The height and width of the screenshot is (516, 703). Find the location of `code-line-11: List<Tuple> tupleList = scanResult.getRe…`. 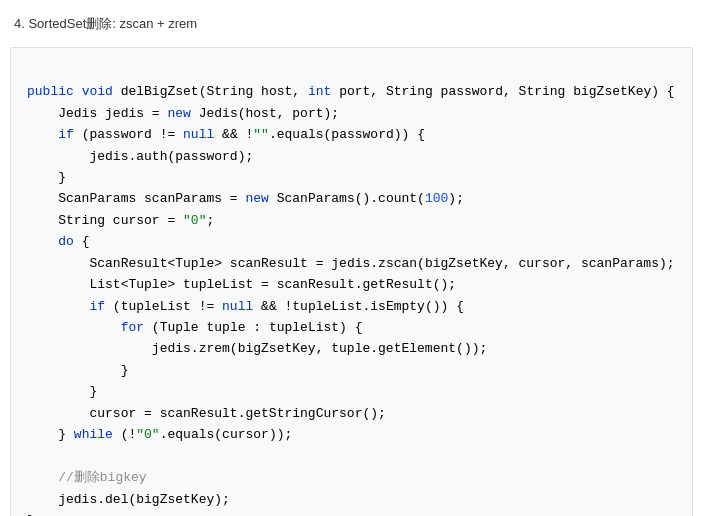

code-line-11: List<Tuple> tupleList = scanResult.getRe… is located at coordinates (352, 284).